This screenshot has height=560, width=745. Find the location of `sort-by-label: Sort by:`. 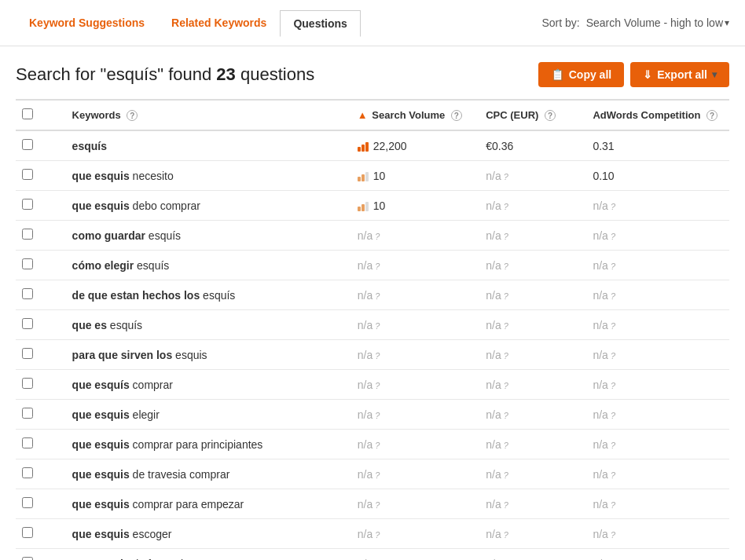

sort-by-label: Sort by: is located at coordinates (560, 23).